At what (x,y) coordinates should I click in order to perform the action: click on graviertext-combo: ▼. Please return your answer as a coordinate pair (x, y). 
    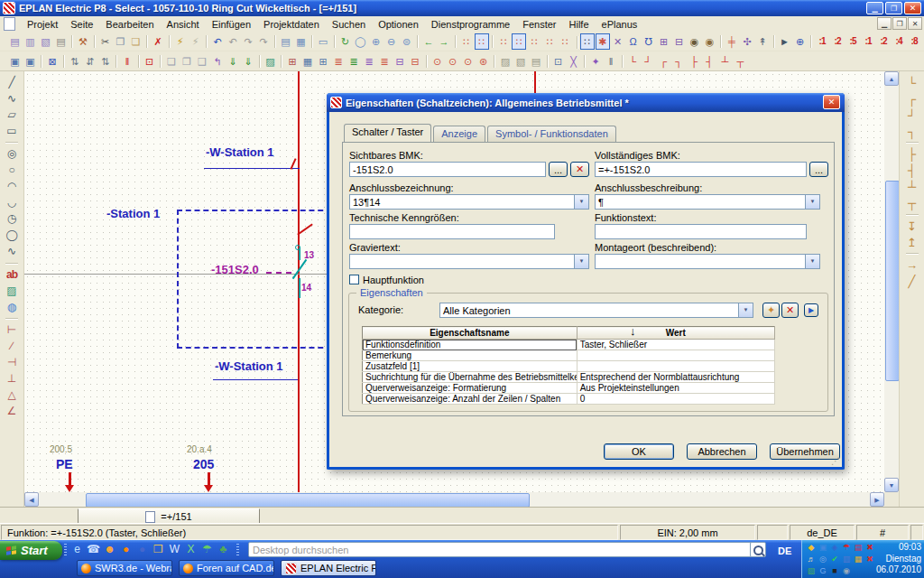
    Looking at the image, I should click on (469, 262).